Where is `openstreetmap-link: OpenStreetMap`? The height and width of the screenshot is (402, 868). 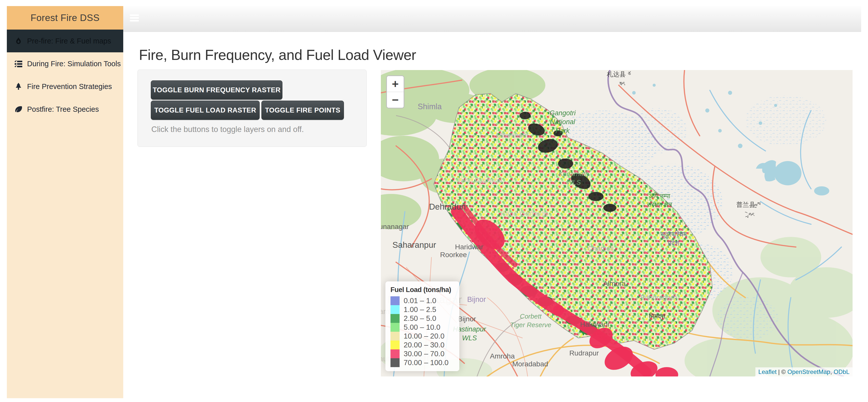
openstreetmap-link: OpenStreetMap is located at coordinates (809, 372).